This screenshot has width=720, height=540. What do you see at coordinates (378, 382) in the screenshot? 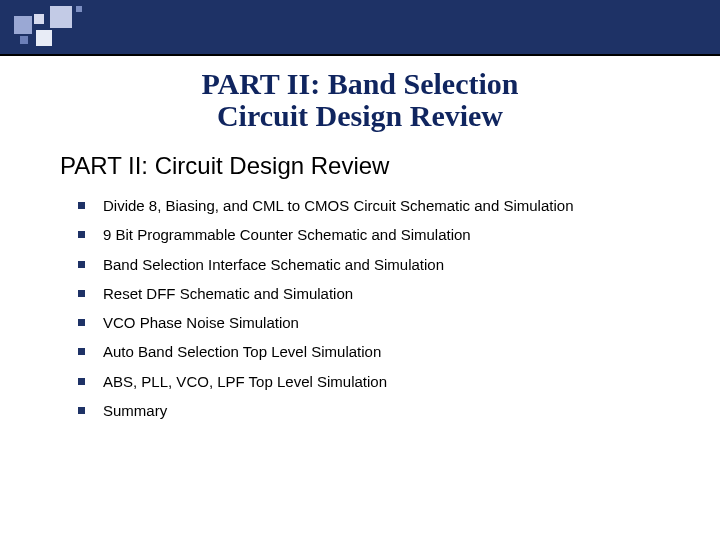
I see `list-item: ABS, PLL, VCO, LPF Top Level Simulation` at bounding box center [378, 382].